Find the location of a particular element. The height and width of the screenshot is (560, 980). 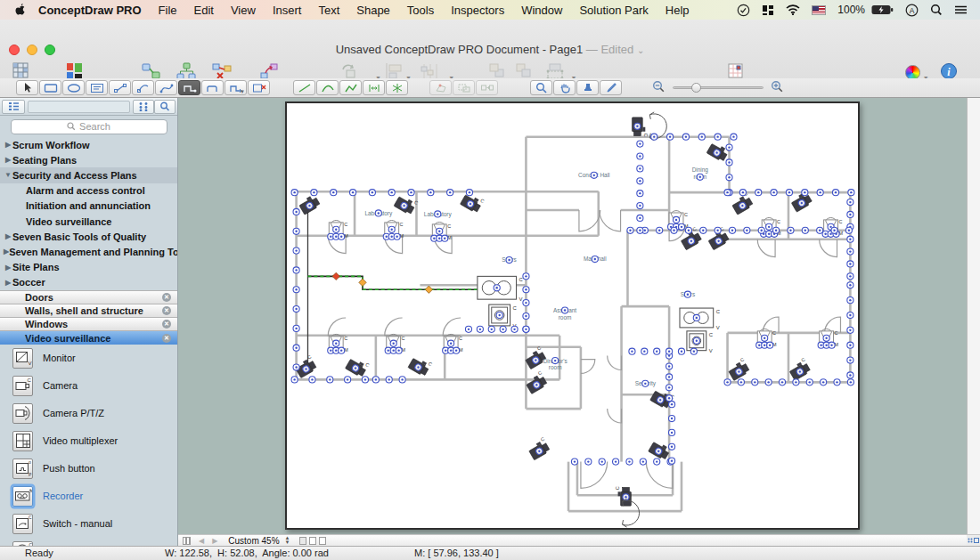

tool-stamp is located at coordinates (588, 87).